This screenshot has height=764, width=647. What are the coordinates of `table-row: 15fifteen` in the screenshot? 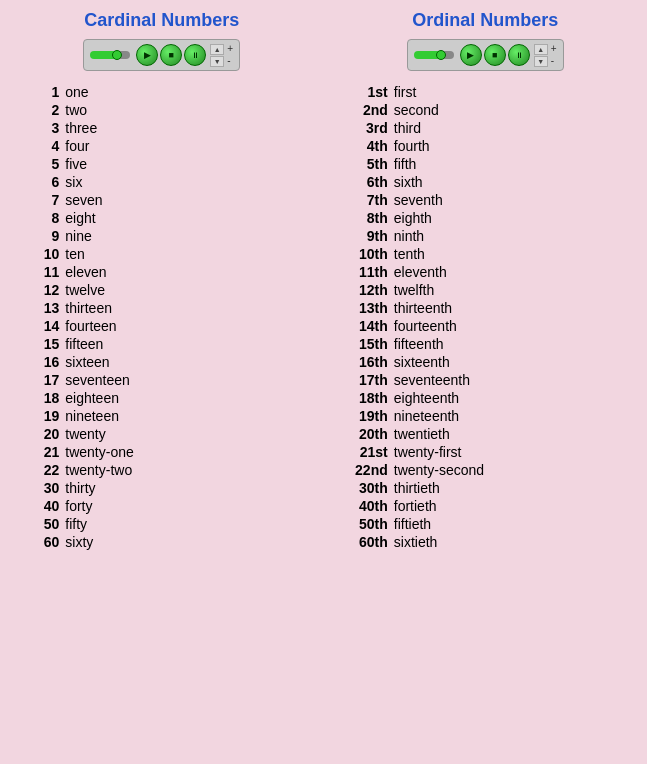 It's located at (162, 344).